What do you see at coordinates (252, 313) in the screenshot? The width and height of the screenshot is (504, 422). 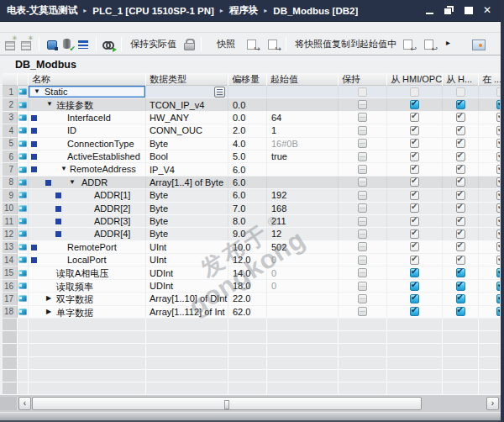 I see `table-row: 18 ▶ 单字数据 Array[1..112] of Int 62.0` at bounding box center [252, 313].